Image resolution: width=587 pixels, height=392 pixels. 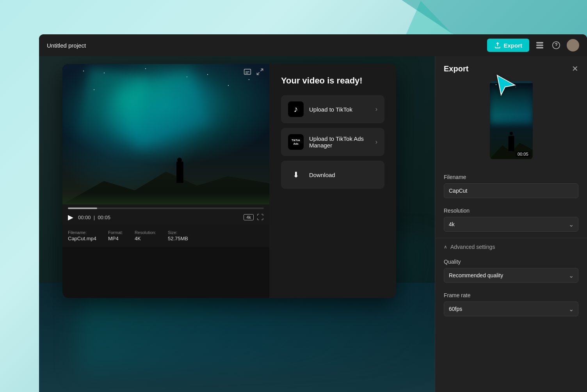 What do you see at coordinates (116, 239) in the screenshot?
I see `format-value: MP4` at bounding box center [116, 239].